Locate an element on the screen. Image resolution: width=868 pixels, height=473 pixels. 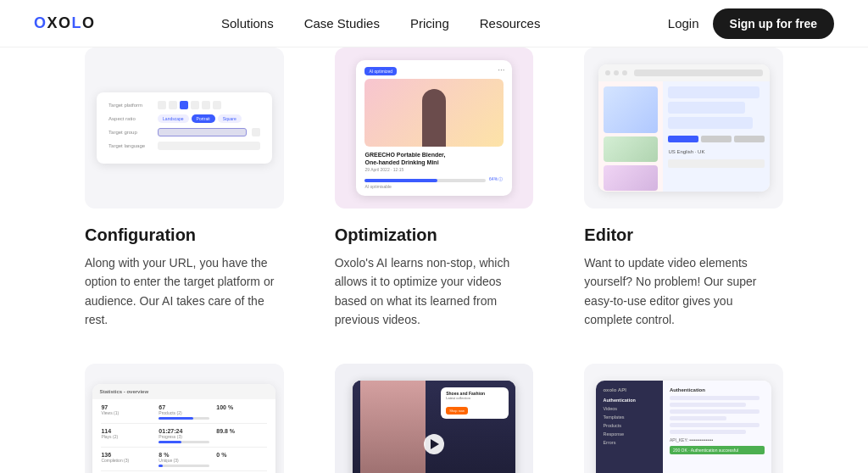
mock-editor-body: US English · UK is located at coordinates (684, 136).